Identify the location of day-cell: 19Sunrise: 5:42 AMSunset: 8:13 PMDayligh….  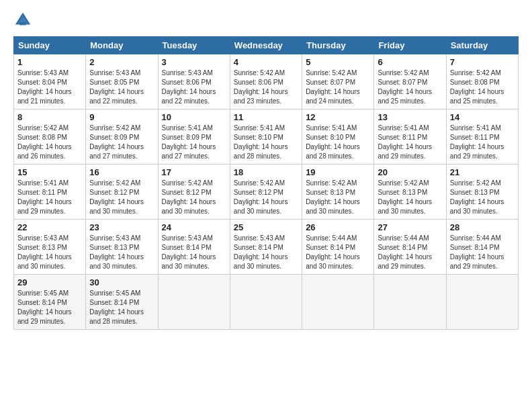
(339, 192).